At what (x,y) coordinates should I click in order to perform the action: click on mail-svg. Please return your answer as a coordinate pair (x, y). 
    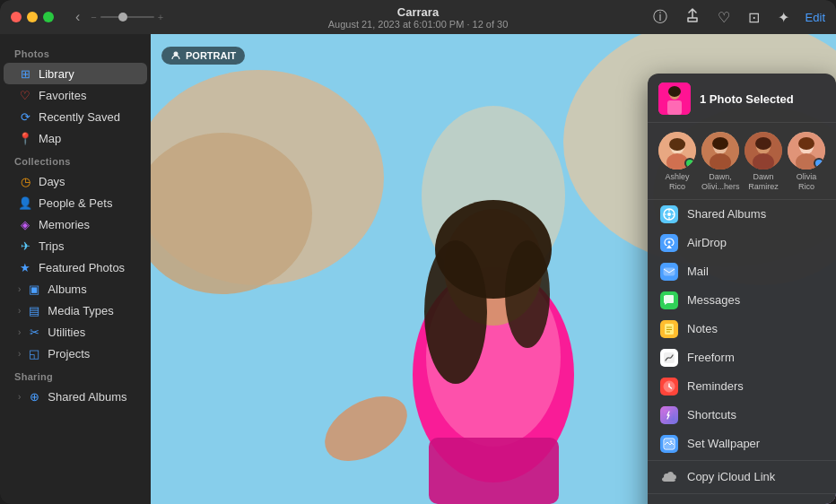
    Looking at the image, I should click on (669, 272).